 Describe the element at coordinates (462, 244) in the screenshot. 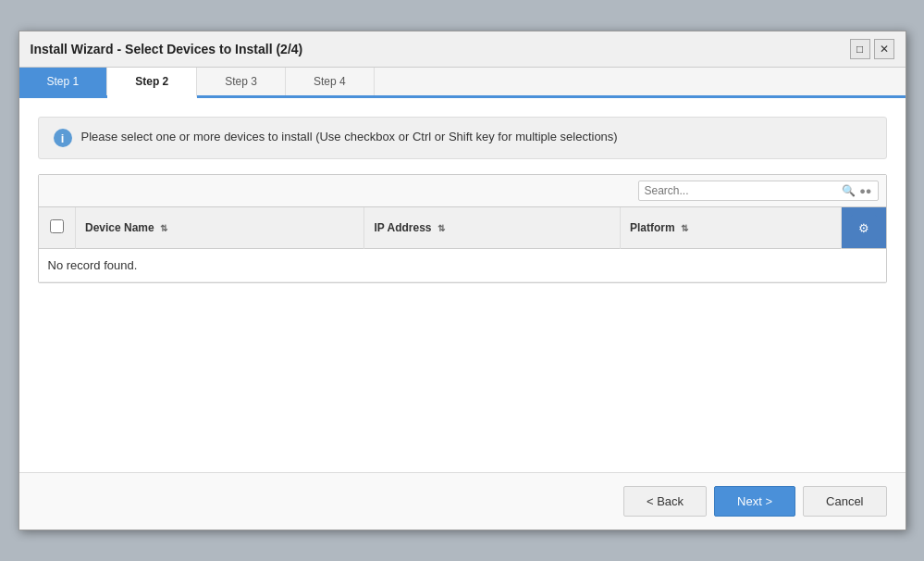

I see `device-table: Device Name ⇅ IP Address ⇅ Platform ⇅` at that location.